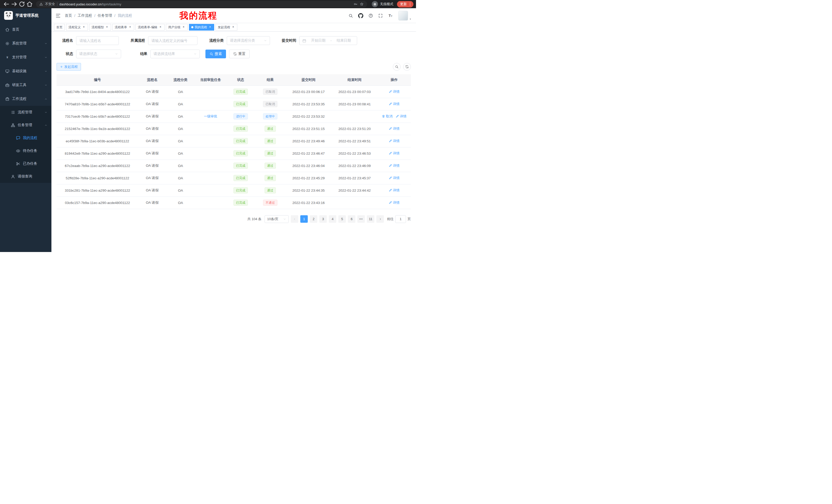 The height and width of the screenshot is (504, 832). I want to click on current-task-cell, so click(211, 178).